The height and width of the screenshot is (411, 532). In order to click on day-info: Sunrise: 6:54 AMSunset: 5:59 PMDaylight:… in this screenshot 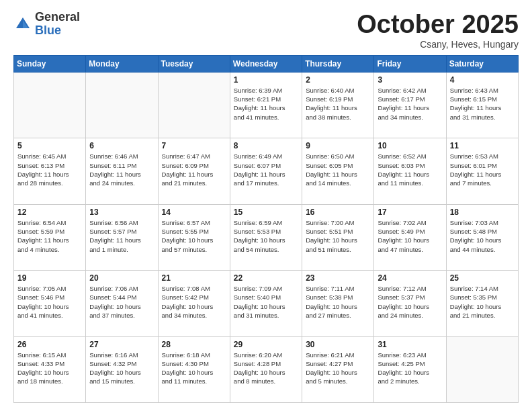, I will do `click(50, 236)`.